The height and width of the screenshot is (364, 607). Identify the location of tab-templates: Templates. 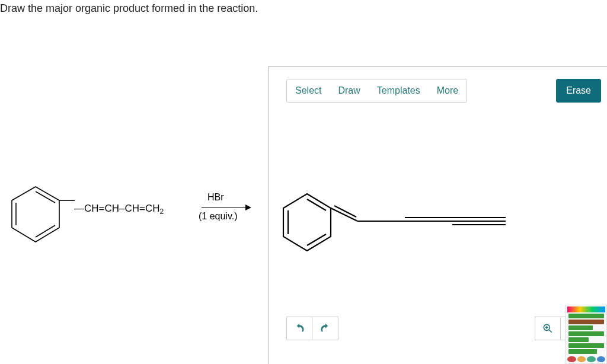
(398, 91).